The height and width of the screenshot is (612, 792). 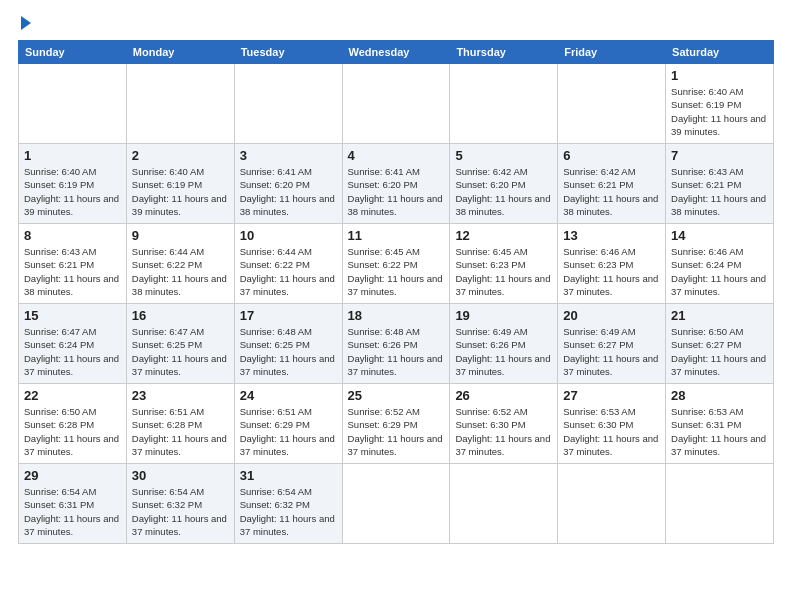 I want to click on calendar-cell: 7Sunrise: 6:43 AMSunset: 6:21 PMDaylight…, so click(x=720, y=184).